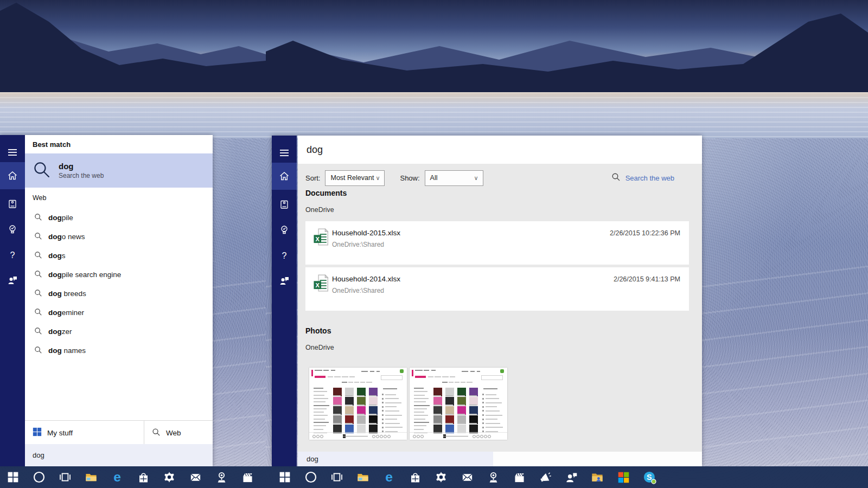 The image size is (868, 488). I want to click on web-suggestion: dogpile search engine, so click(119, 274).